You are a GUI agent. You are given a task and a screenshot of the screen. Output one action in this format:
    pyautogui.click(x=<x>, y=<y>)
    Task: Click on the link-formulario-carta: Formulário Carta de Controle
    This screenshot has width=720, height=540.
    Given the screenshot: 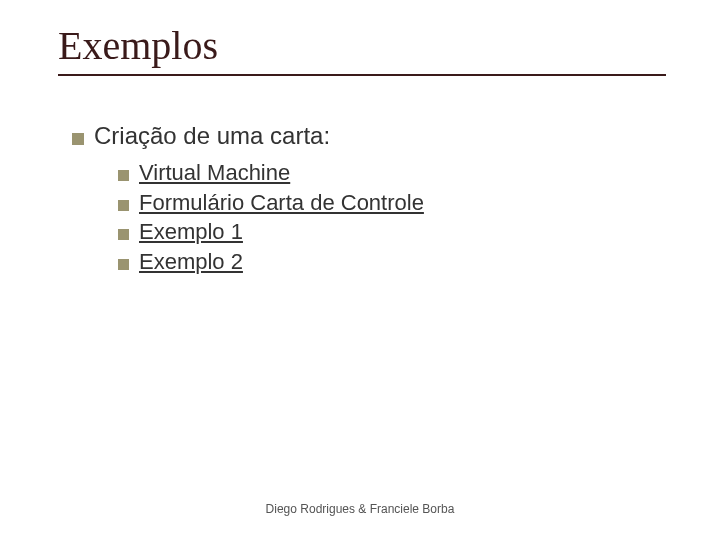 What is the action you would take?
    pyautogui.click(x=282, y=202)
    